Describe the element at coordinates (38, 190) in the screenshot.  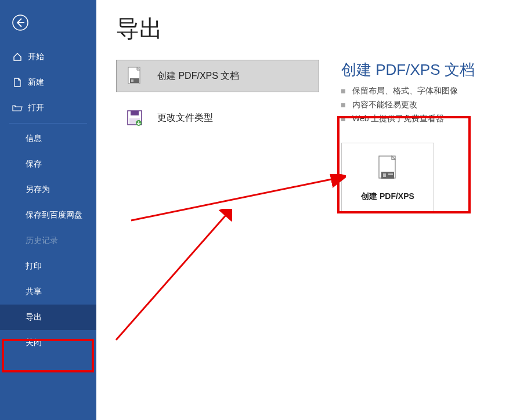
I see `nav-label: 另存为` at that location.